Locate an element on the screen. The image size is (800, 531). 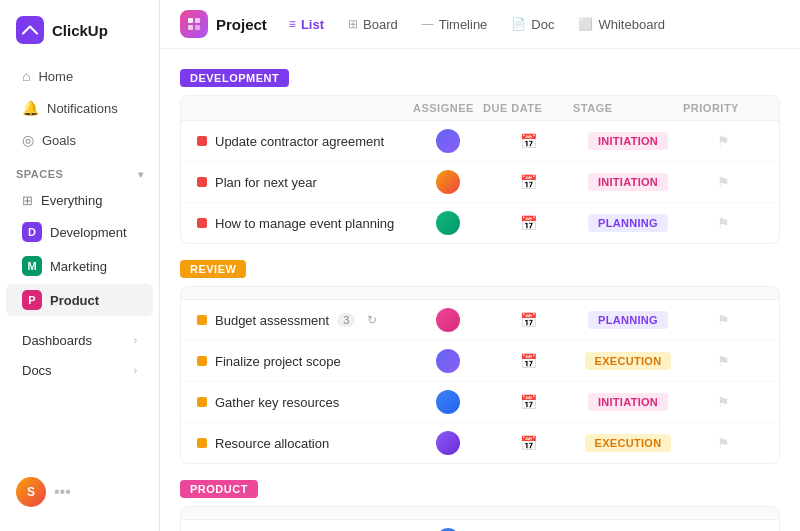
product-table: New contractor agreement 📅 PLANNING ⚑ is located at coordinates (480, 518).